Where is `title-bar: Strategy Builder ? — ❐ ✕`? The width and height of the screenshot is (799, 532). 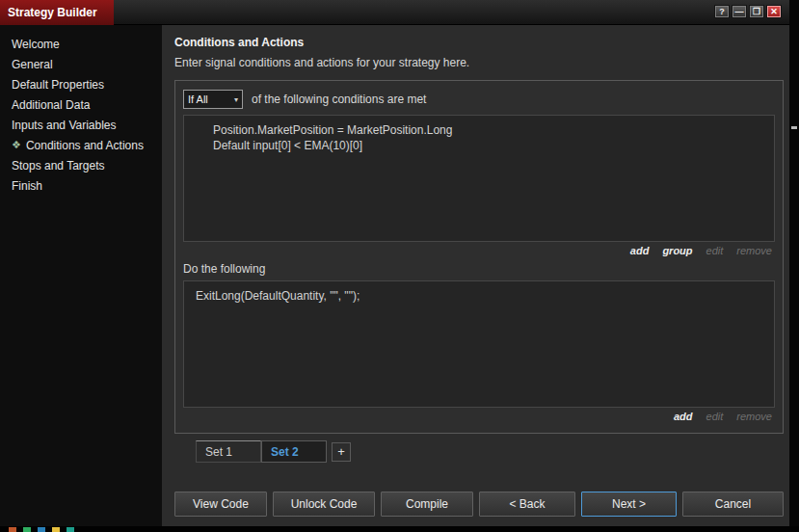 title-bar: Strategy Builder ? — ❐ ✕ is located at coordinates (395, 13).